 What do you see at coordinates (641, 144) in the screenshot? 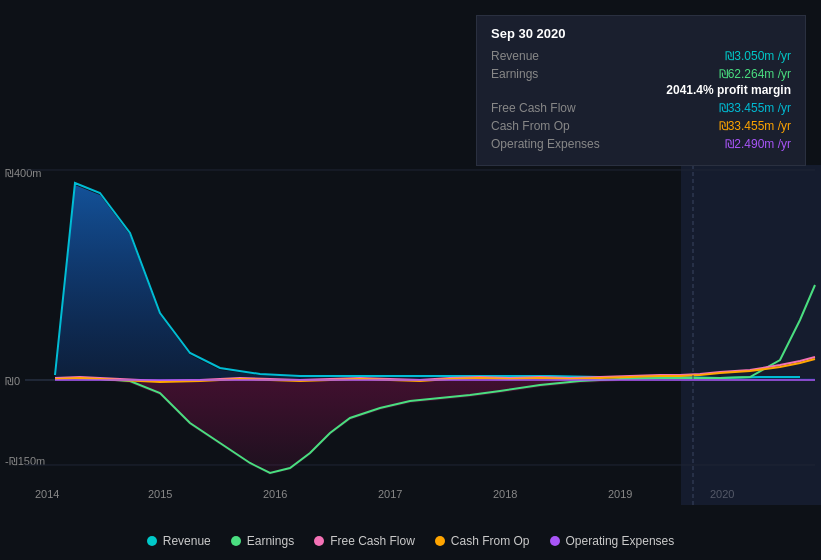
I see `tooltip-opex-row: Operating Expenses ₪2.490m /yr` at bounding box center [641, 144].